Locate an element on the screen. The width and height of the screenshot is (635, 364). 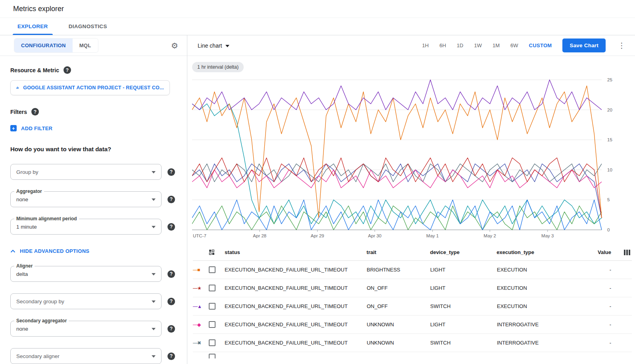
column-trait: trait is located at coordinates (398, 252).